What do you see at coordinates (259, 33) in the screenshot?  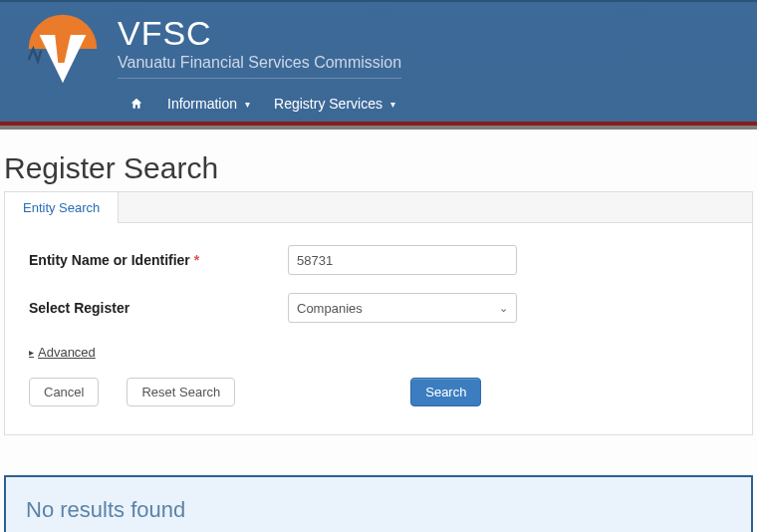 I see `brand-title: VFSC` at bounding box center [259, 33].